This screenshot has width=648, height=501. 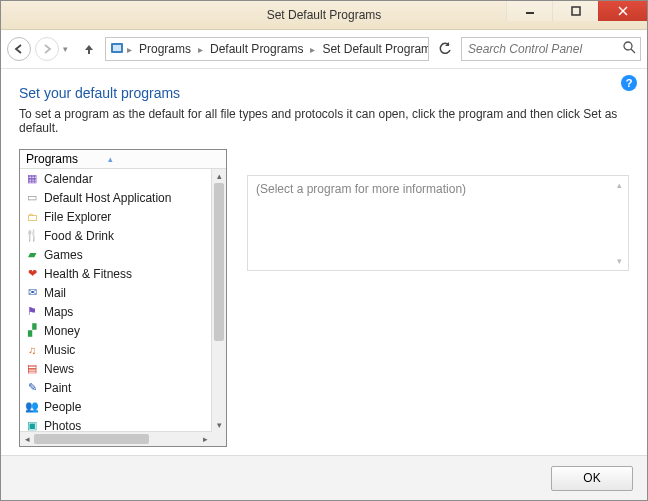 I want to click on app-icon: ❤, so click(x=32, y=274).